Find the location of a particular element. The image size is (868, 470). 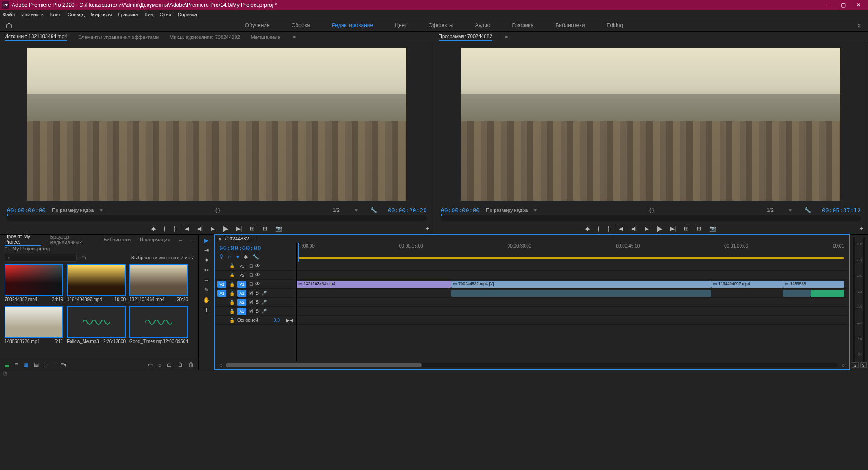

ripple-tool-icon: ✦ is located at coordinates (207, 260).